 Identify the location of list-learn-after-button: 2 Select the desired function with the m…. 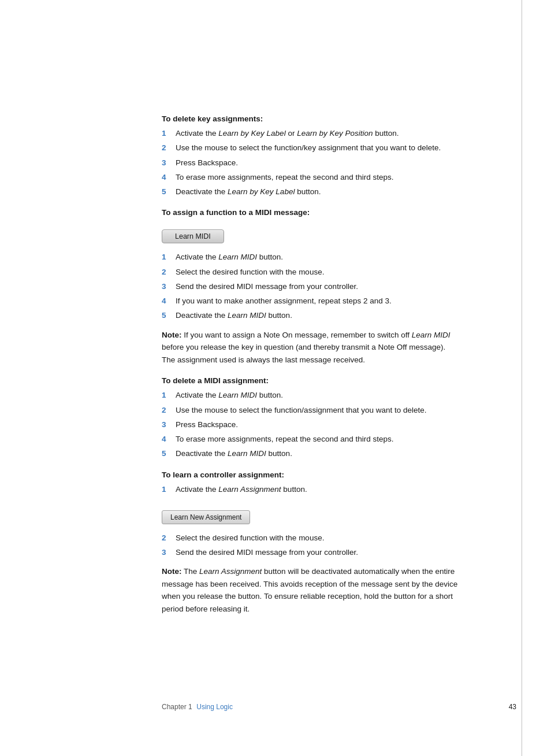
(310, 546).